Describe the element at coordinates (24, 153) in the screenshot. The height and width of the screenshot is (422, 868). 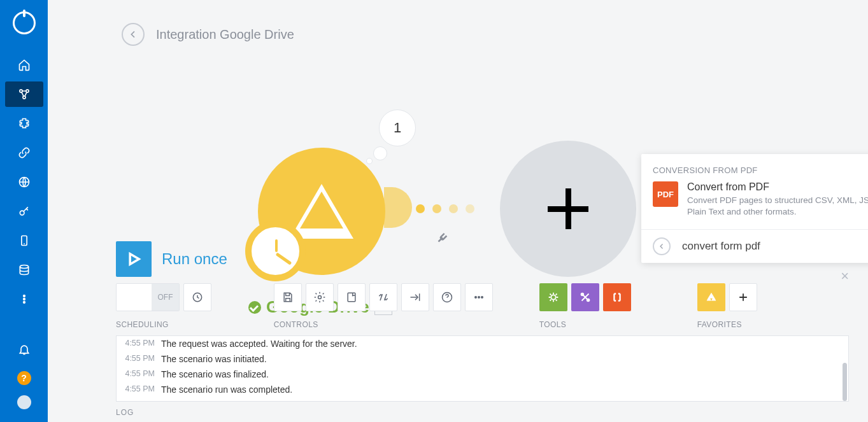
I see `nav-connections` at that location.